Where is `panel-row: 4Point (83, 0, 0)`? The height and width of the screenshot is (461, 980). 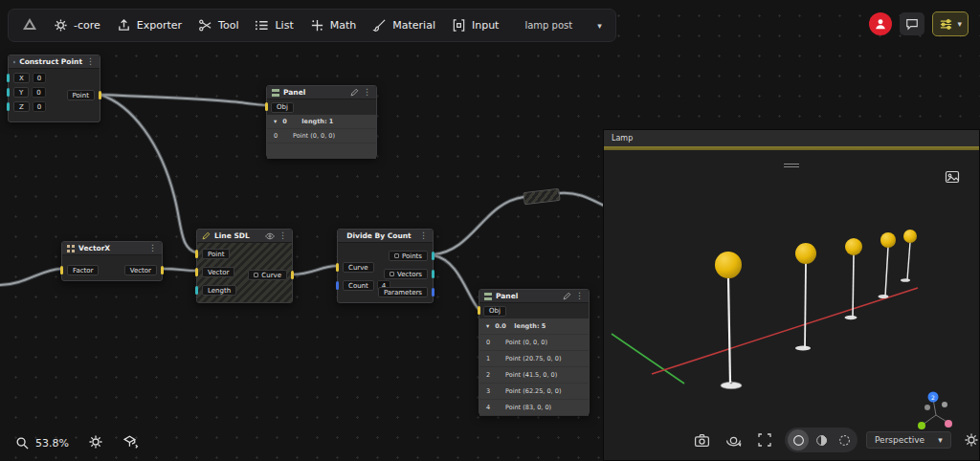
panel-row: 4Point (83, 0, 0) is located at coordinates (534, 407).